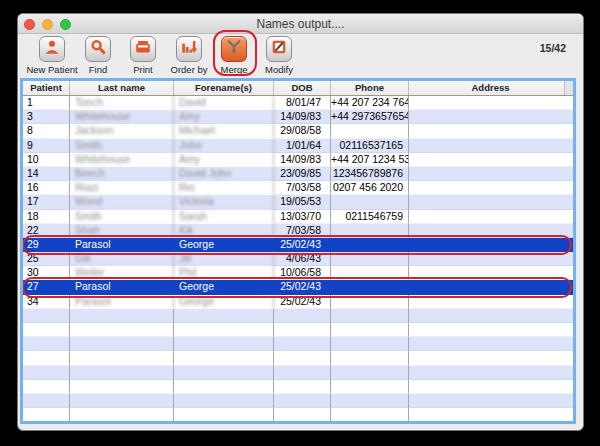 Image resolution: width=600 pixels, height=446 pixels. Describe the element at coordinates (298, 188) in the screenshot. I see `table-row: 16RiaziRio7/03/580207 456 2020` at that location.